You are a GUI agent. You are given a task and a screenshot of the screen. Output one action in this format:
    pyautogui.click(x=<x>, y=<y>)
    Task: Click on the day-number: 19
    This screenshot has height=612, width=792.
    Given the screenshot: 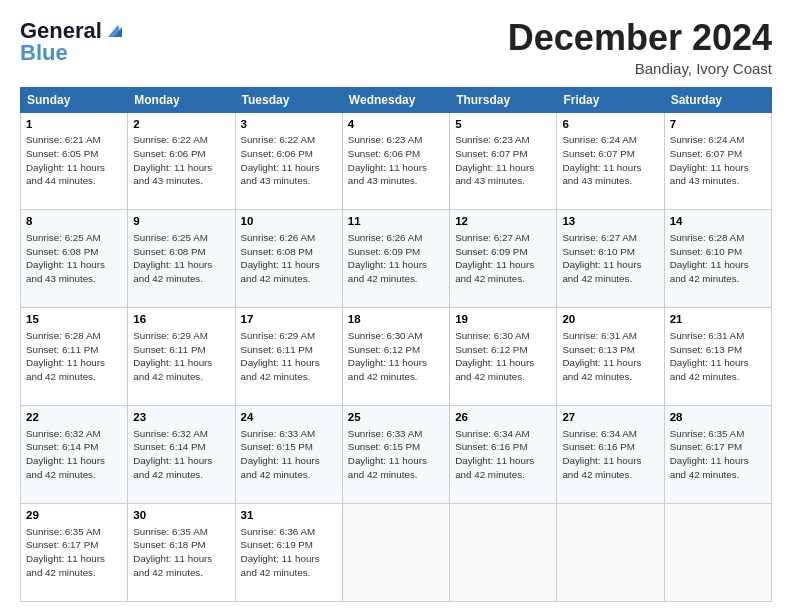 What is the action you would take?
    pyautogui.click(x=503, y=320)
    